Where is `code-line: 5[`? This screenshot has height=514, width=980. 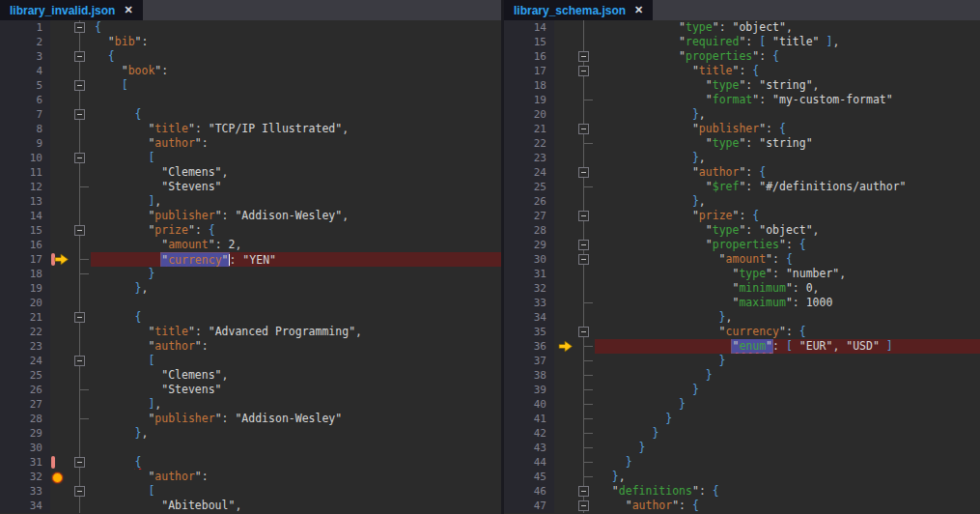
code-line: 5[ is located at coordinates (251, 85).